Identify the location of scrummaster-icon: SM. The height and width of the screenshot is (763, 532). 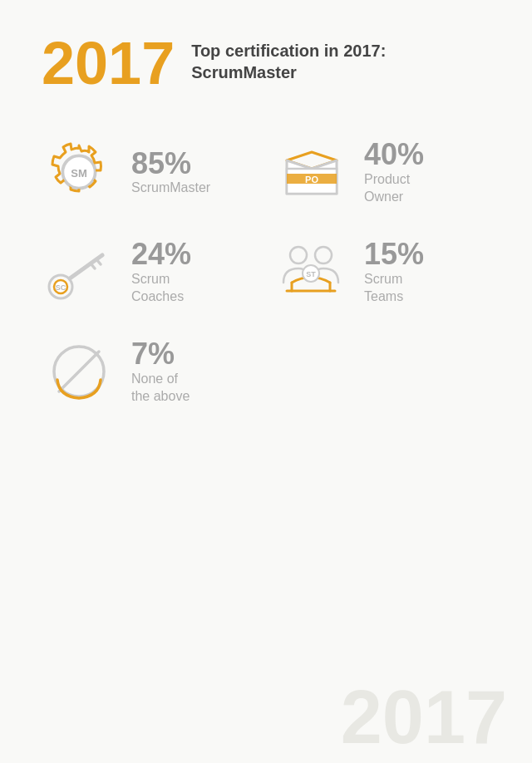
(79, 172).